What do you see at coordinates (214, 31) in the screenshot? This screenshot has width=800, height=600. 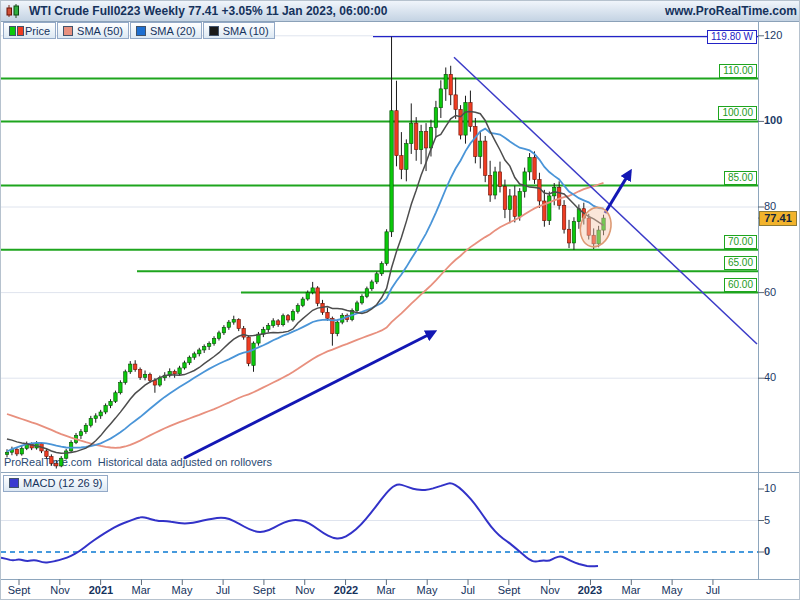 I see `sma10-swatch-icon` at bounding box center [214, 31].